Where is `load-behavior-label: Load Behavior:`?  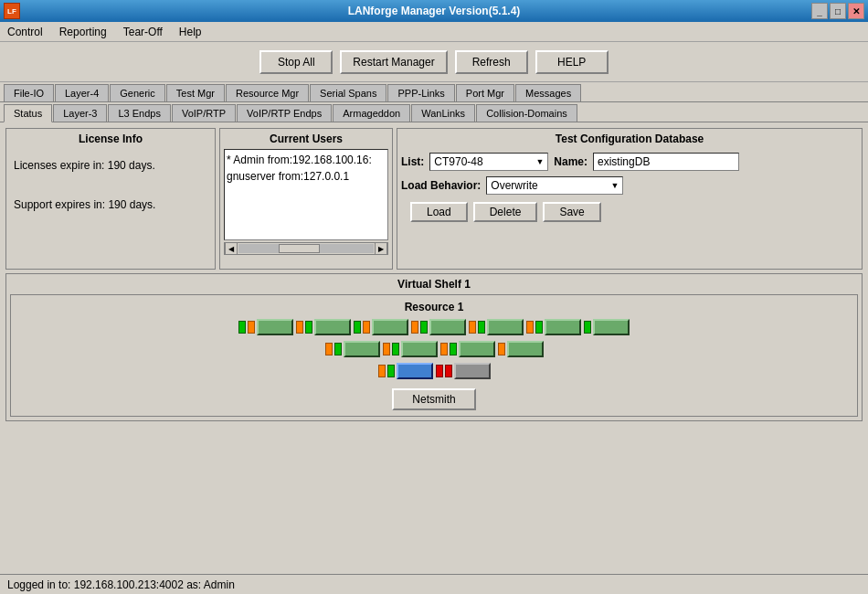
load-behavior-label: Load Behavior: is located at coordinates (440, 186).